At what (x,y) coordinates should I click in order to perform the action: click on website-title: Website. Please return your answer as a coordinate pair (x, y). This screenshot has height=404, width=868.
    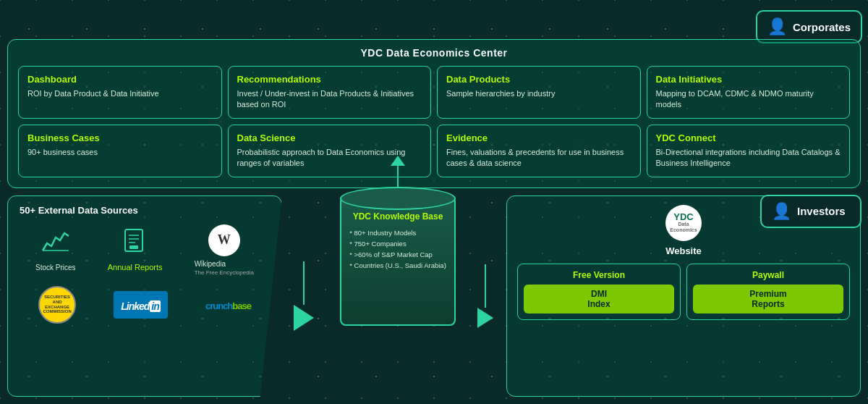
    Looking at the image, I should click on (684, 251).